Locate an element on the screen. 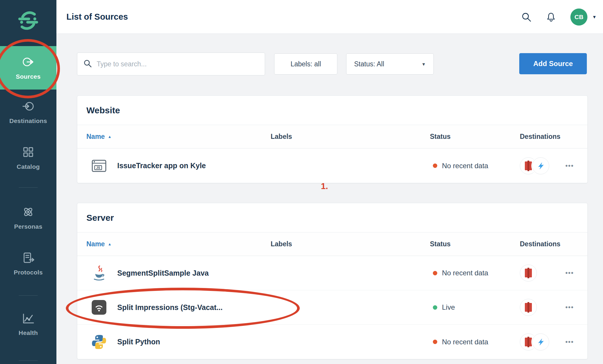 Image resolution: width=603 pixels, height=364 pixels. top-bar: List of Sources CB ▼ is located at coordinates (330, 17).